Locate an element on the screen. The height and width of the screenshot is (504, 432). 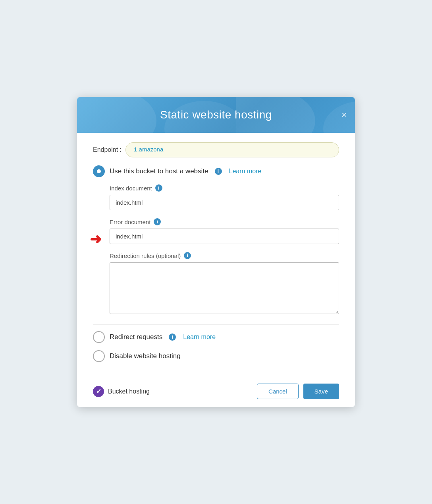
redirection-rules-textarea is located at coordinates (224, 288).